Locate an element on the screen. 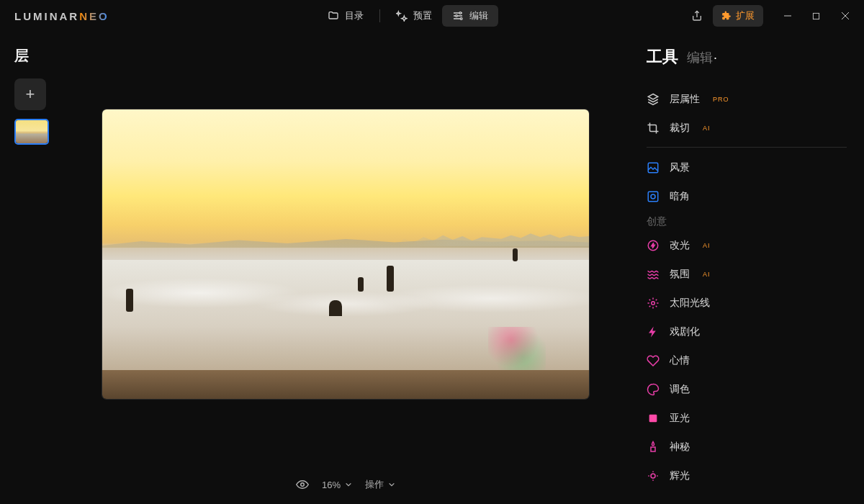  canvas-footer: 16% 操作 is located at coordinates (346, 485).